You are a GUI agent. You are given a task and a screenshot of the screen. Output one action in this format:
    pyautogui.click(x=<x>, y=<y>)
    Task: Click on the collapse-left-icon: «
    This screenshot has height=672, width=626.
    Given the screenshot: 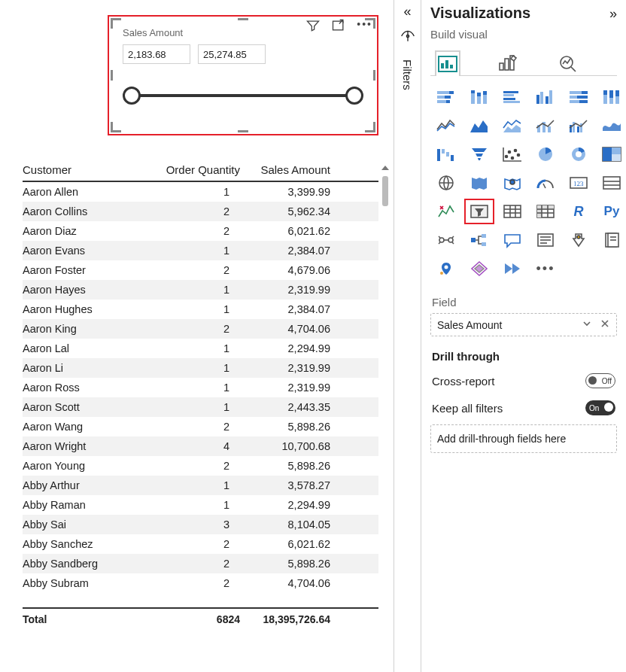 What is the action you would take?
    pyautogui.click(x=407, y=11)
    